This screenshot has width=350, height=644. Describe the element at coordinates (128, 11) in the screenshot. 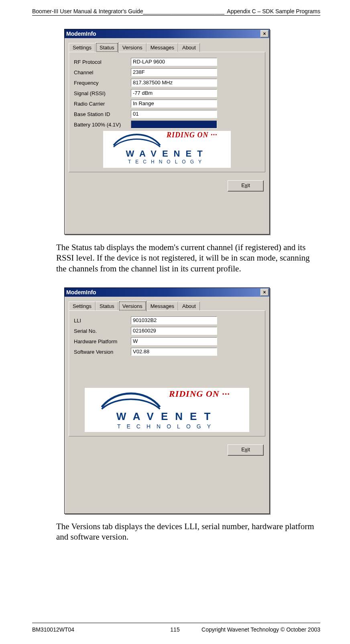

I see `header-left: Boomer-III User Manual & Integrator's Gu…` at that location.